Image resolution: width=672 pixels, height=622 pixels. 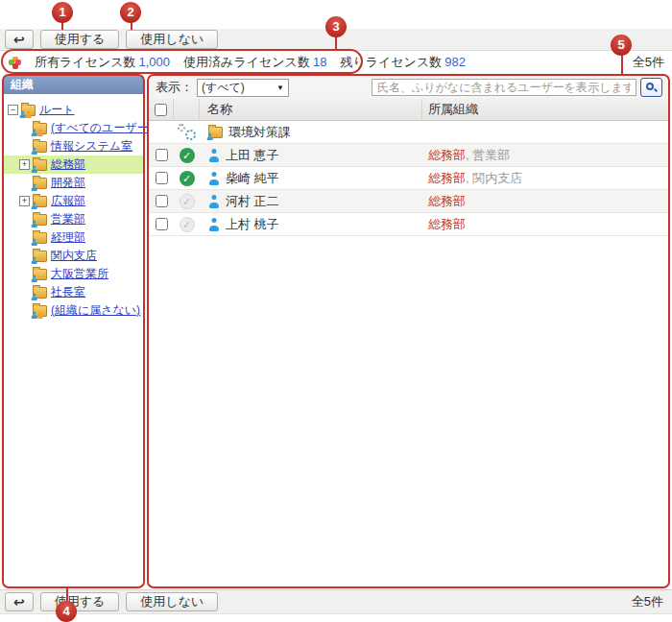 I want to click on sidebar-title: 組織, so click(x=73, y=84).